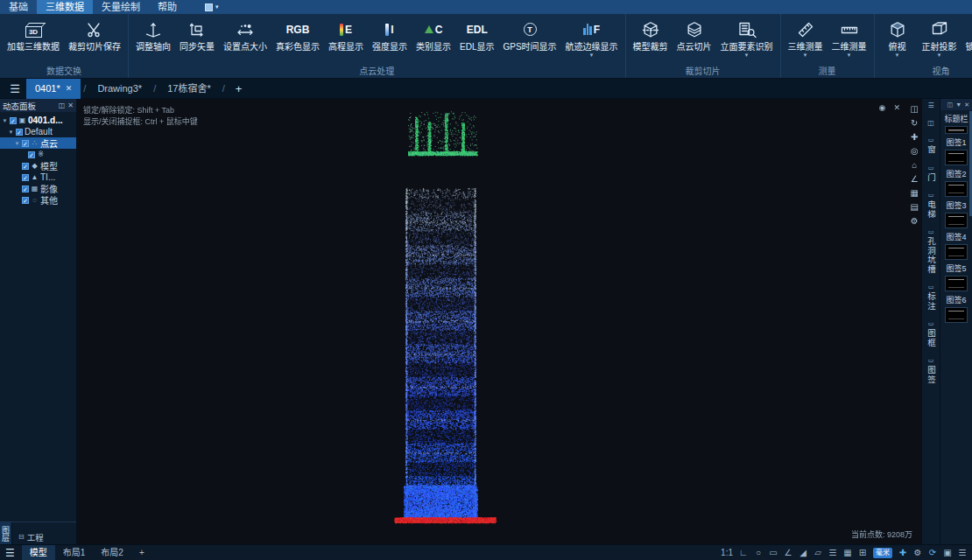  What do you see at coordinates (142, 553) in the screenshot?
I see `layout-tab-3: +` at bounding box center [142, 553].